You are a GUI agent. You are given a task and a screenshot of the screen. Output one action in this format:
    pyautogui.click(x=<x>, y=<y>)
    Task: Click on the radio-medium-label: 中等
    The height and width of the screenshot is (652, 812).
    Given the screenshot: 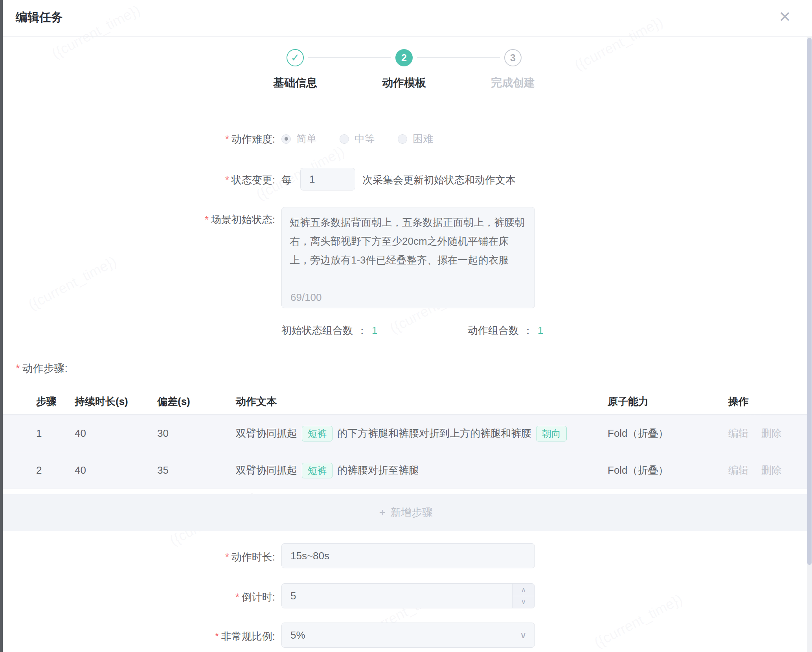 What is the action you would take?
    pyautogui.click(x=365, y=139)
    